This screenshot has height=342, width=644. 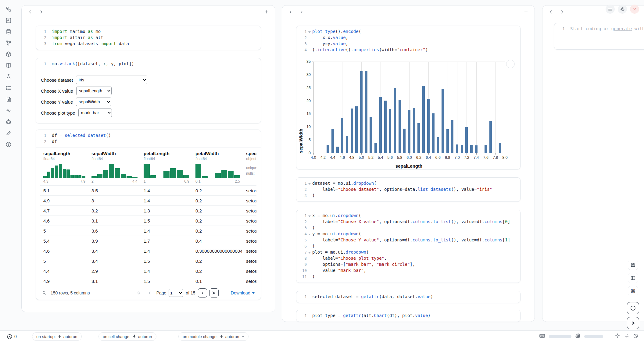 I want to click on code-line: 8 label="Choose plot type",, so click(x=408, y=258).